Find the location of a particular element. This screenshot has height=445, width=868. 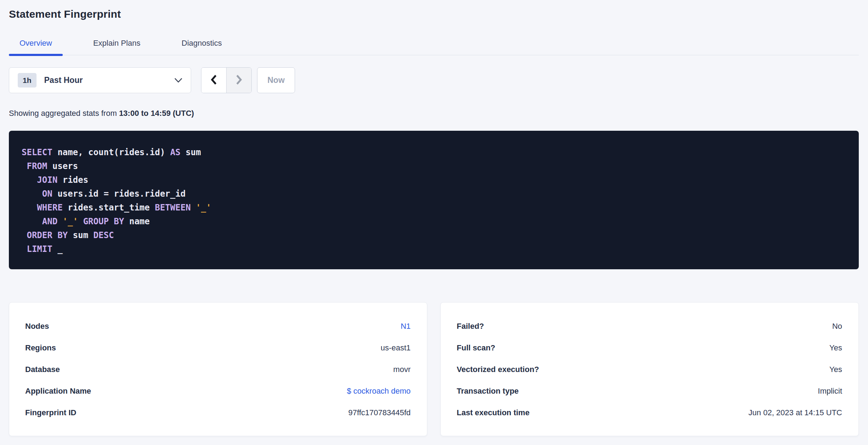

last-execution-time-label: Last execution time is located at coordinates (493, 413).